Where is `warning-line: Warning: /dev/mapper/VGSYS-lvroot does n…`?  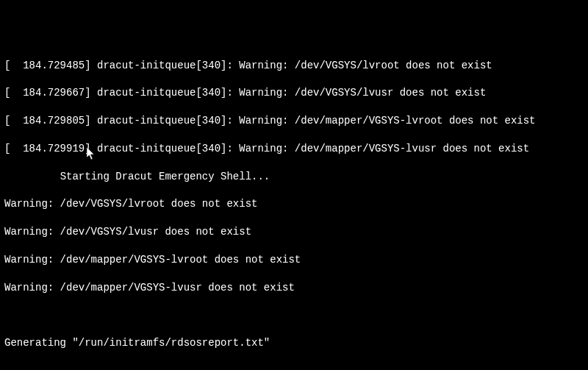 warning-line: Warning: /dev/mapper/VGSYS-lvroot does n… is located at coordinates (294, 260).